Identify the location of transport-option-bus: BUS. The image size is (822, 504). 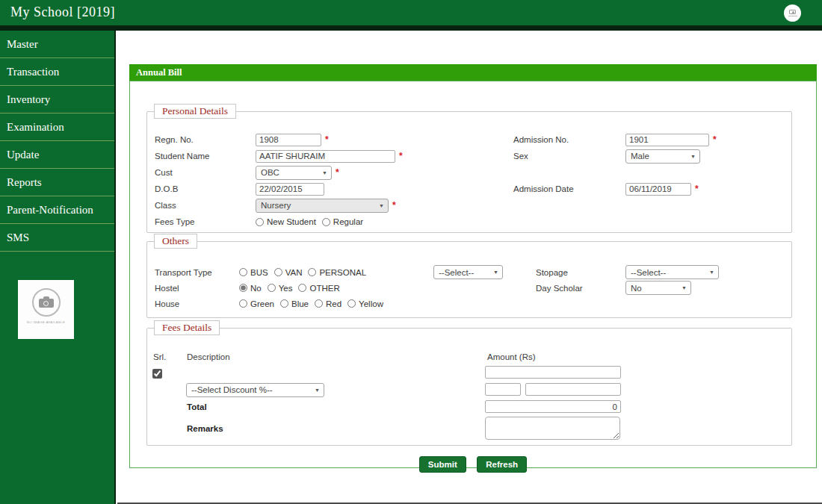
(254, 273).